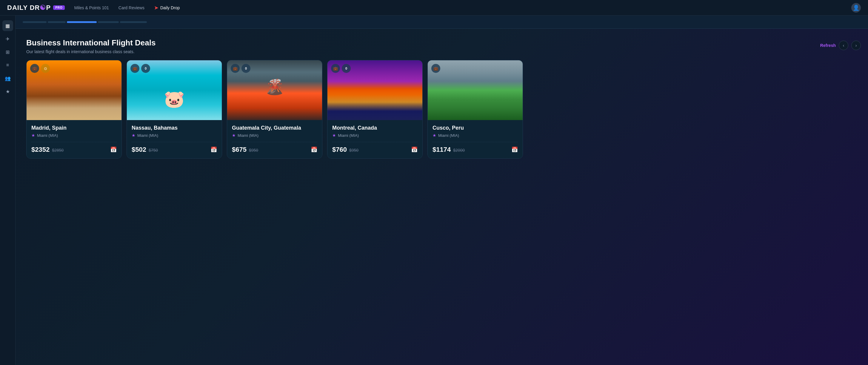 The height and width of the screenshot is (365, 868). Describe the element at coordinates (8, 190) in the screenshot. I see `sidebar: ▦ ✈ ⊞ ≡ 👥 ★` at that location.